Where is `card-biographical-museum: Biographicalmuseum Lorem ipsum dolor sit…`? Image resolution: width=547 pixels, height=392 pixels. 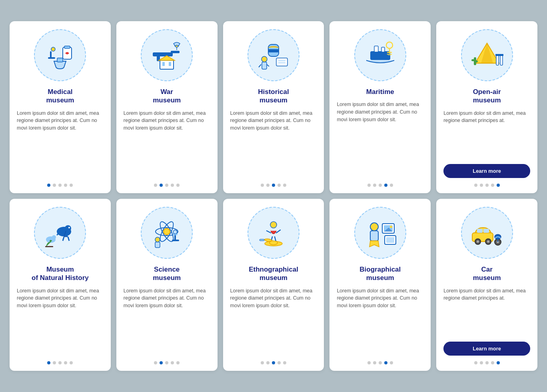
card-biographical-museum: Biographicalmuseum Lorem ipsum dolor sit… is located at coordinates (380, 285).